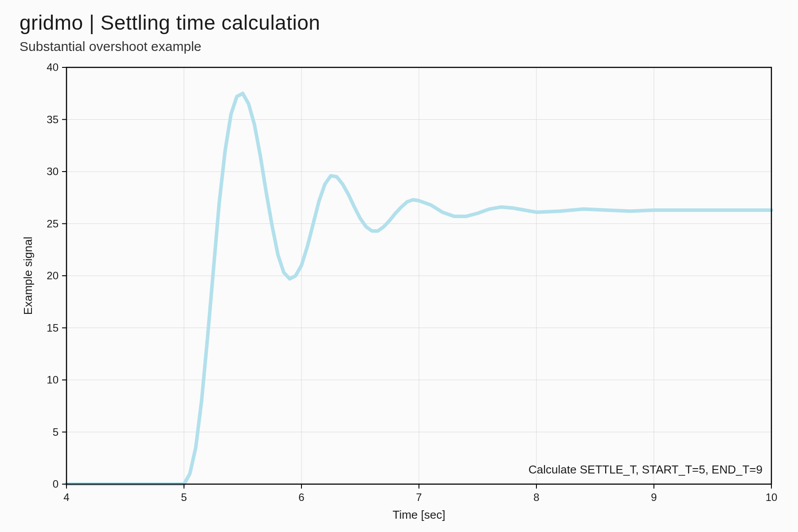  Describe the element at coordinates (56, 484) in the screenshot. I see `y-tick-label: 0` at that location.